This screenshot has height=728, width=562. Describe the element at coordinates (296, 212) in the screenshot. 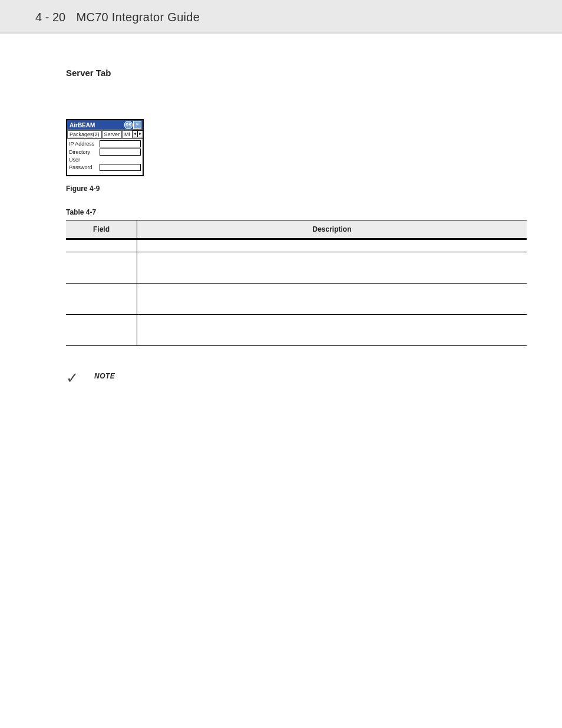

I see `table-caption: Table 4-7` at that location.